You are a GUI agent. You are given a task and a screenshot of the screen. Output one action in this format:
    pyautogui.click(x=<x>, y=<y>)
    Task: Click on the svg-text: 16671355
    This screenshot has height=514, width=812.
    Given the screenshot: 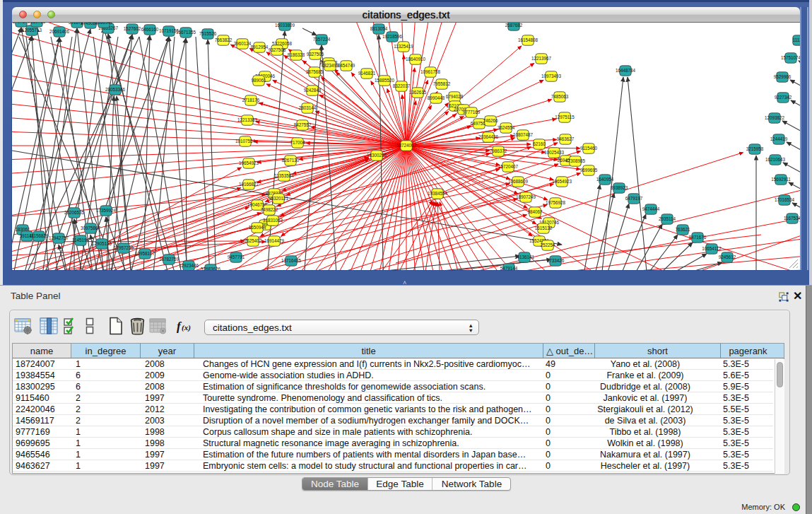 What is the action you would take?
    pyautogui.click(x=187, y=33)
    